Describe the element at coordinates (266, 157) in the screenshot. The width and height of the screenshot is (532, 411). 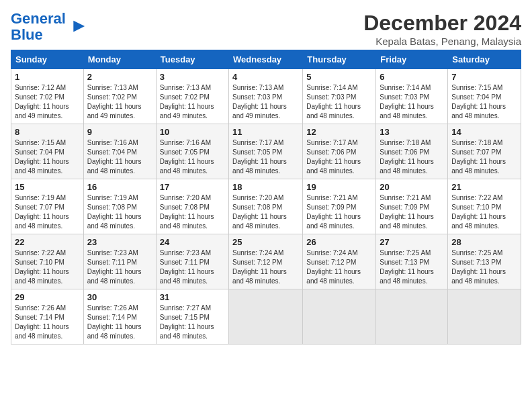
I see `day-info: Sunrise: 7:17 AMSunset: 7:05 PMDaylight:…` at that location.